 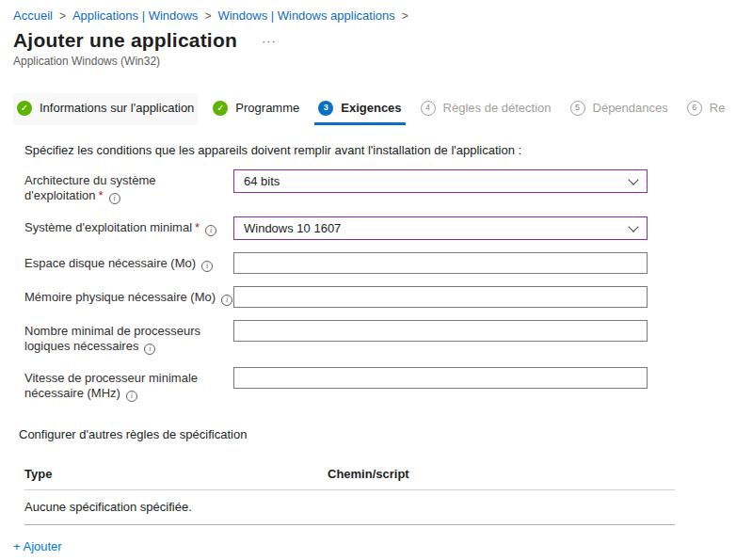 I want to click on field-label-logical-processors: Nombre minimal de processeurs logiques n…, so click(x=129, y=337).